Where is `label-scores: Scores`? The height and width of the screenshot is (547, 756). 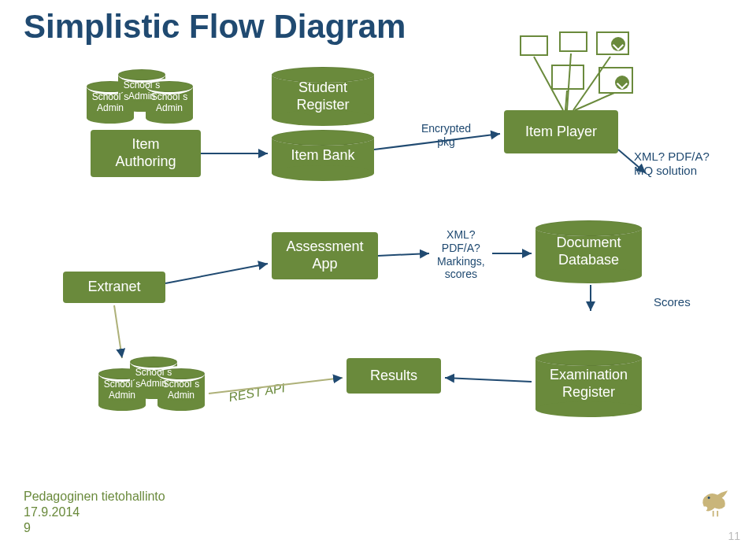
label-scores: Scores is located at coordinates (673, 302).